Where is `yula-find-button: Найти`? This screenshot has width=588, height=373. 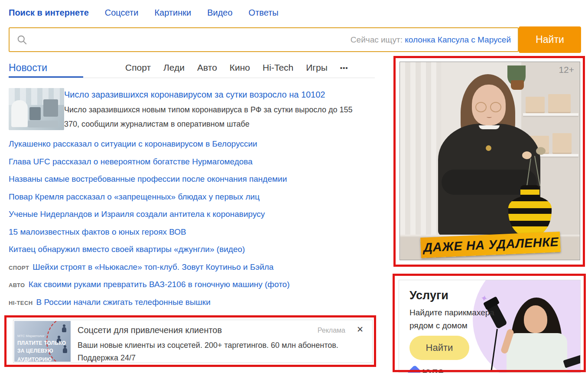 yula-find-button: Найти is located at coordinates (439, 348).